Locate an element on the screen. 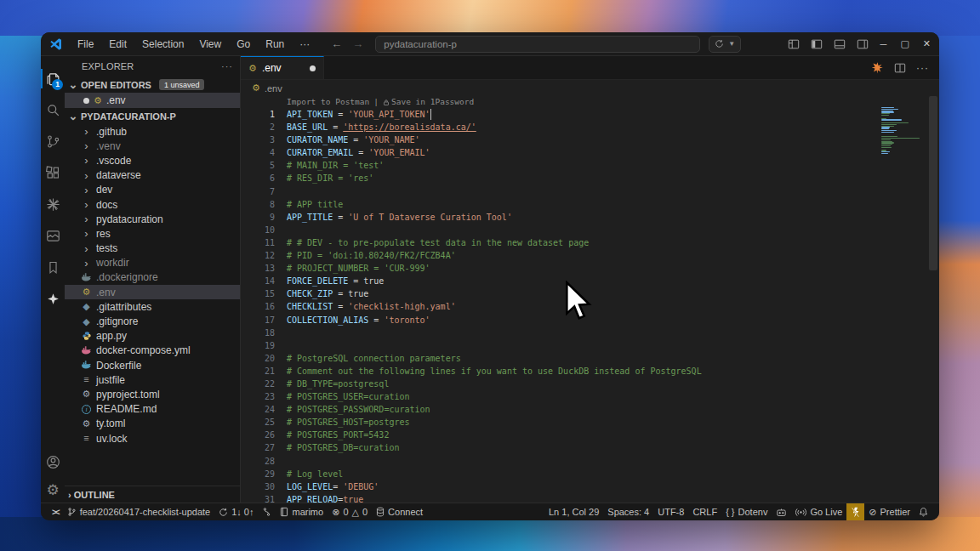 Image resolution: width=980 pixels, height=551 pixels. code-line-18: 18 is located at coordinates (590, 333).